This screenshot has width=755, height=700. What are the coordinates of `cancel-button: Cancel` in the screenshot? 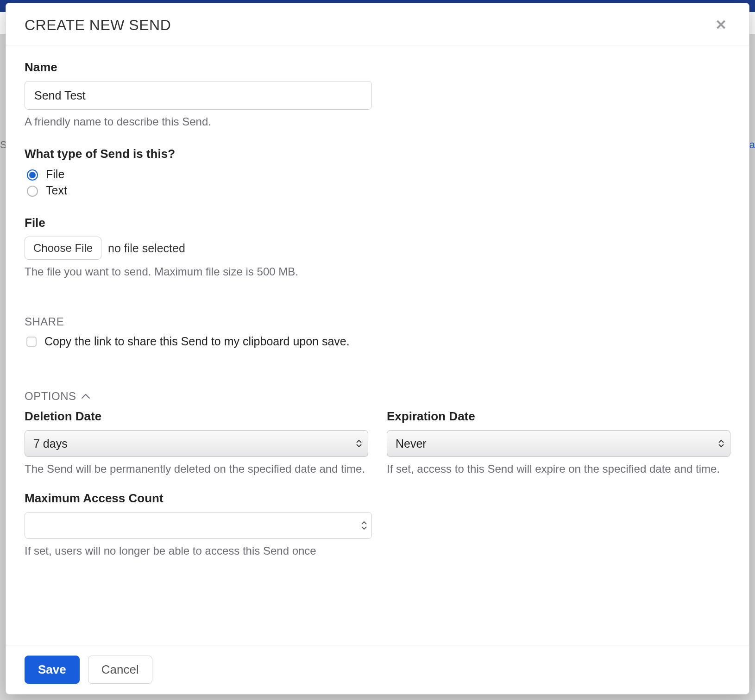 It's located at (120, 669).